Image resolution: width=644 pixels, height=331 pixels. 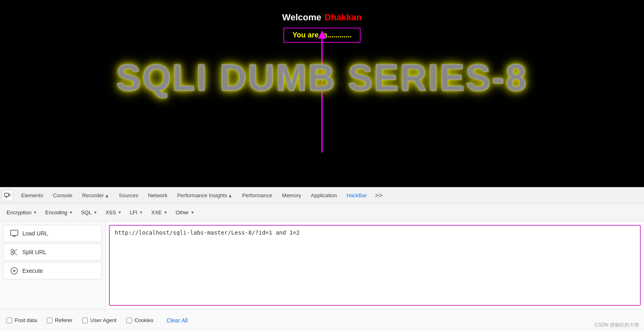 I want to click on tab-network: Network, so click(x=158, y=196).